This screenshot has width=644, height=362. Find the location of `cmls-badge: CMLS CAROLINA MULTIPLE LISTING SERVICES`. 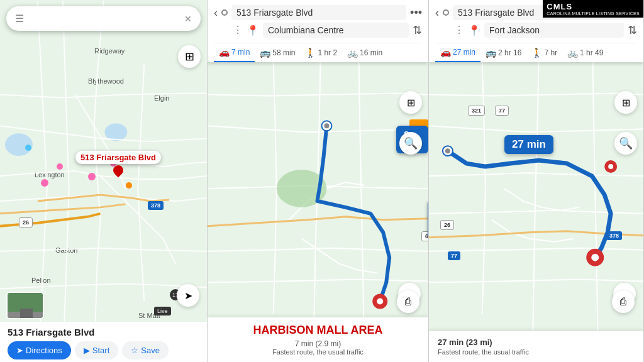

cmls-badge: CMLS CAROLINA MULTIPLE LISTING SERVICES is located at coordinates (593, 9).